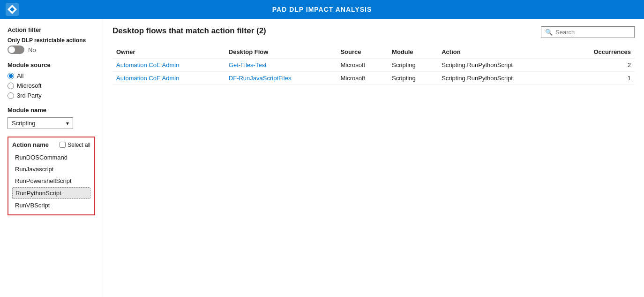  I want to click on desktop-flow-cell-link: DF-RunJavaScriptFiles, so click(260, 78).